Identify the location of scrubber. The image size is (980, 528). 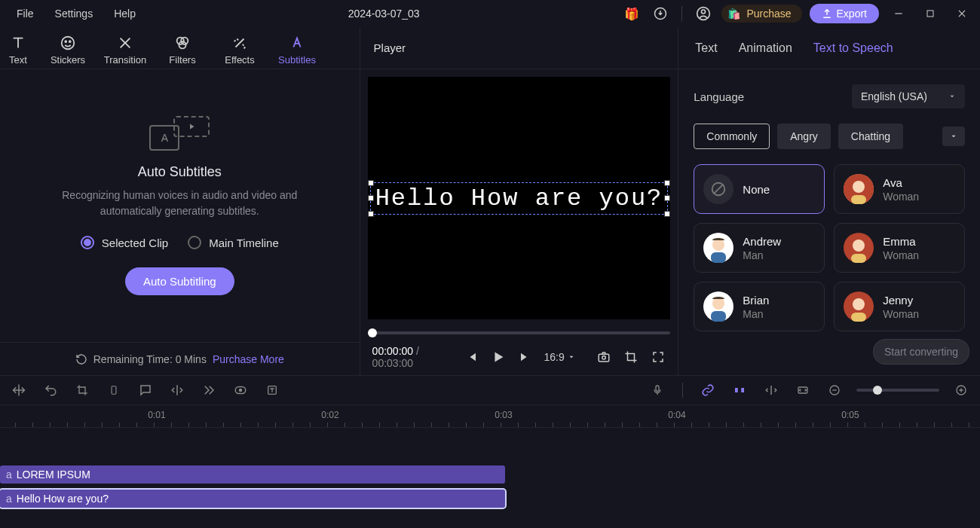
(519, 333).